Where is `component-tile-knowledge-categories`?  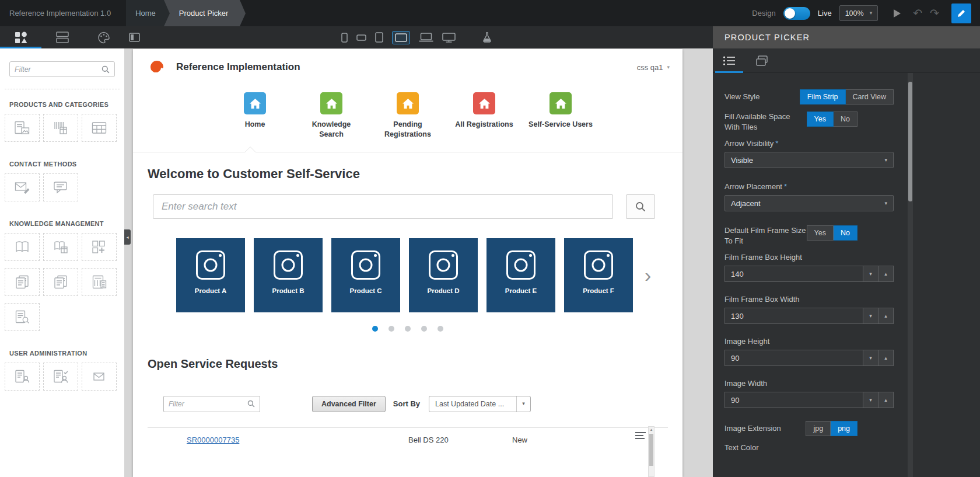
component-tile-knowledge-categories is located at coordinates (61, 247).